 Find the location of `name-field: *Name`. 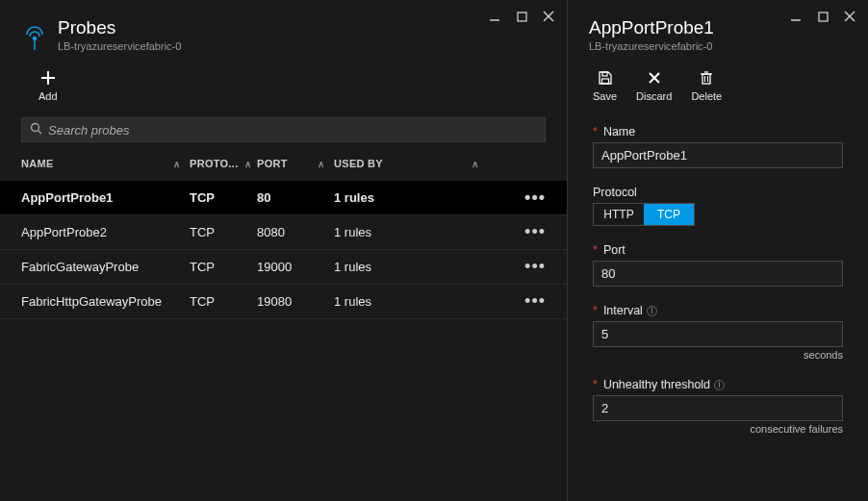

name-field: *Name is located at coordinates (718, 146).